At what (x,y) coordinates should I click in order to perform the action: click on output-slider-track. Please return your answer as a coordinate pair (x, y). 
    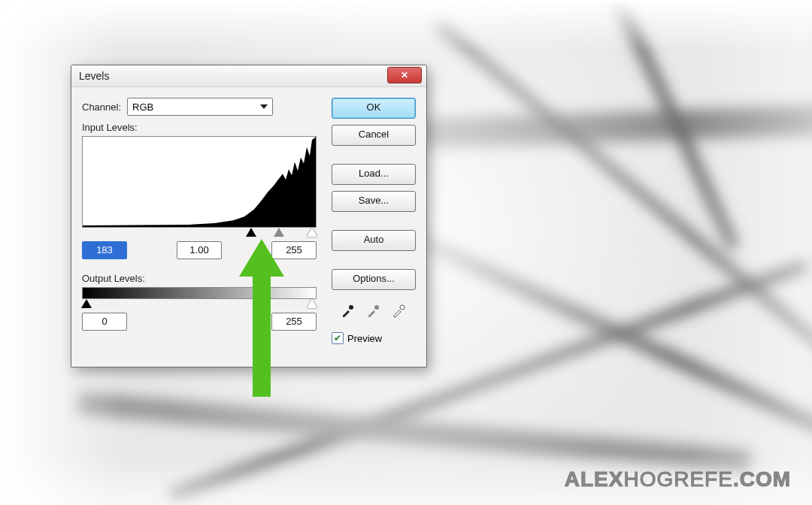
    Looking at the image, I should click on (199, 304).